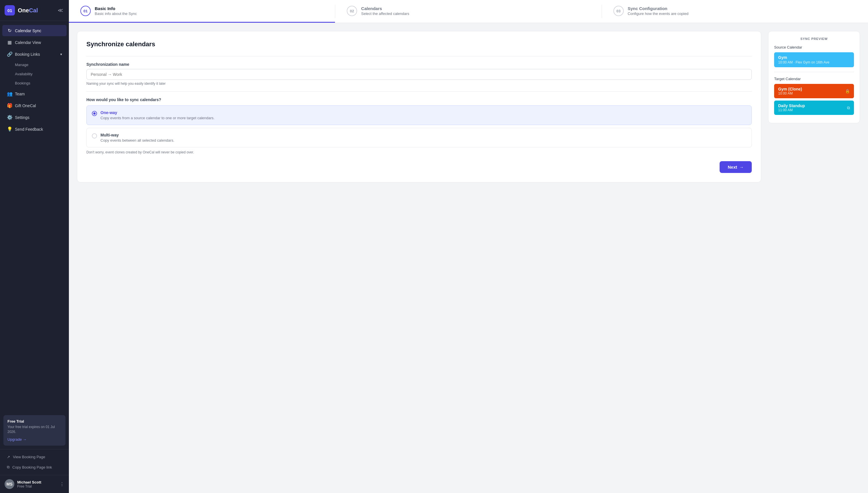  I want to click on settings-icon: ⚙️, so click(9, 117).